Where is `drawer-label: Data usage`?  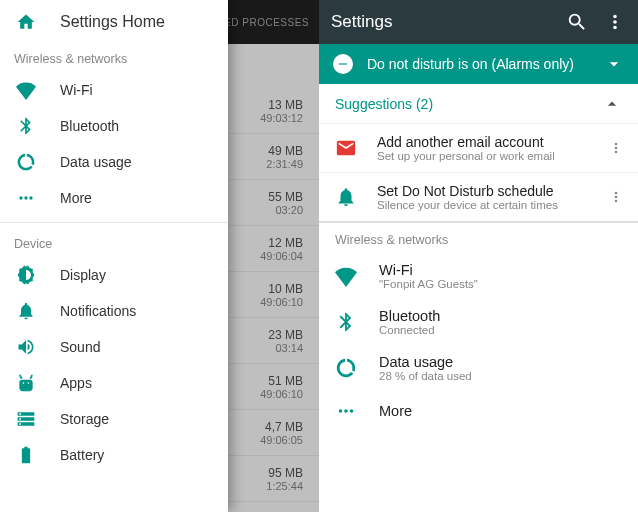 drawer-label: Data usage is located at coordinates (96, 162).